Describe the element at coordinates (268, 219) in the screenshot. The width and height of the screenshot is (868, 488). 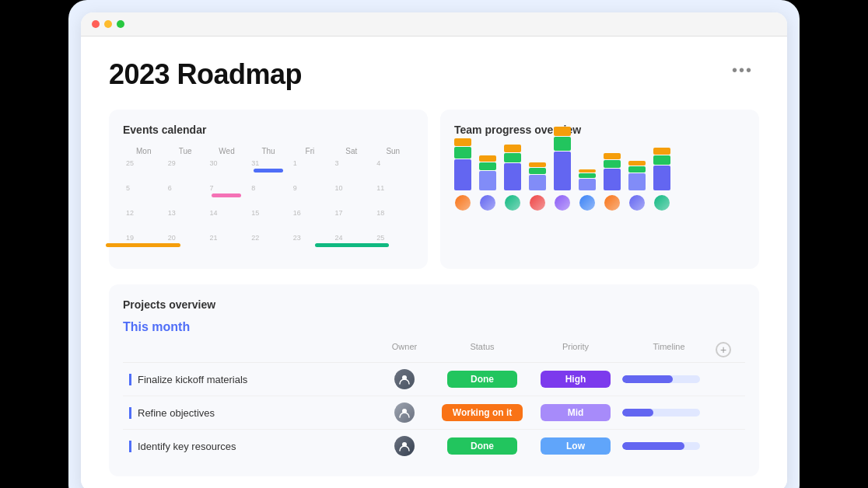
I see `cal-cell: 15` at that location.